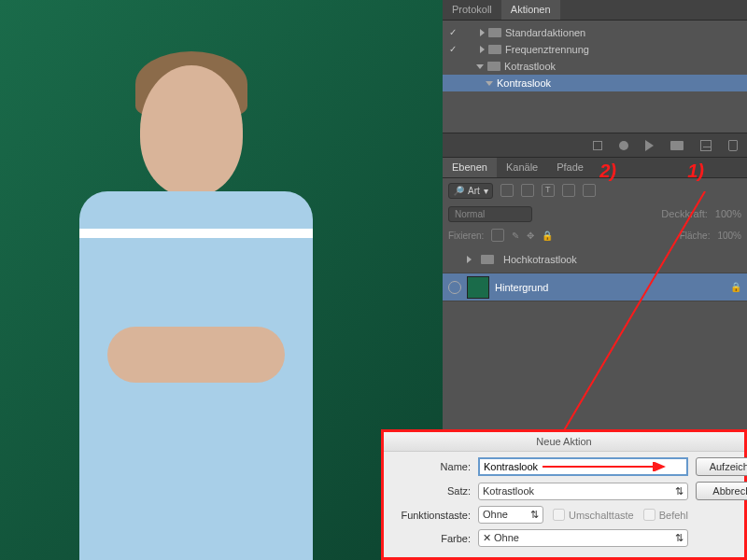 Image resolution: width=747 pixels, height=560 pixels. What do you see at coordinates (511, 515) in the screenshot?
I see `fn-select: Ohne⇅` at bounding box center [511, 515].